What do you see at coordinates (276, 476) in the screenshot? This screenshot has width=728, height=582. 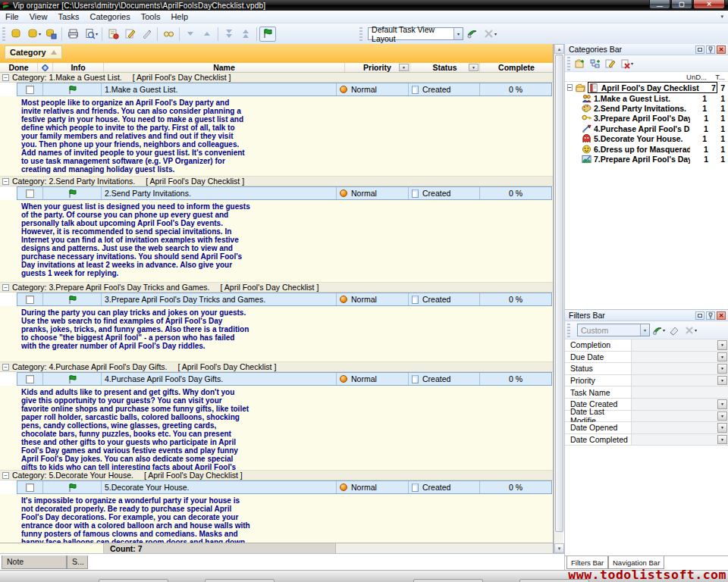 I see `category-header-row: − Category: 5.Decorate Your House. [ Apr…` at bounding box center [276, 476].